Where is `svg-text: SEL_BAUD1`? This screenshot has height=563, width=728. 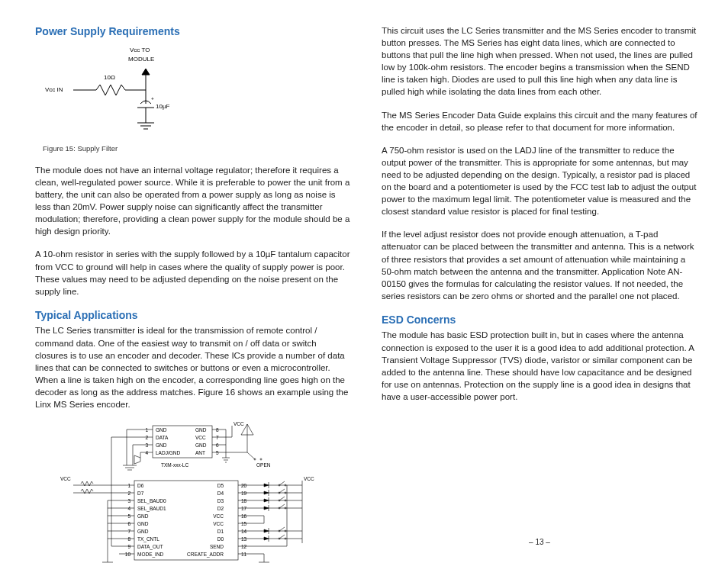 svg-text: SEL_BAUD1 is located at coordinates (152, 509).